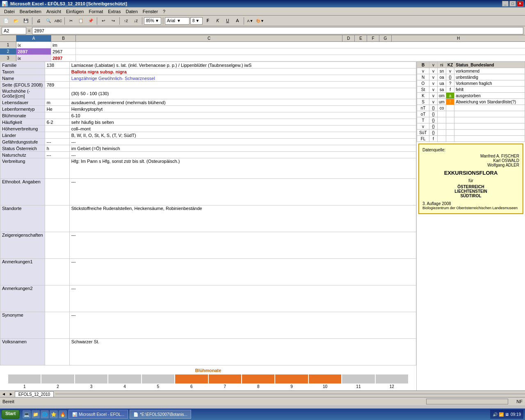  Describe the element at coordinates (103, 21) in the screenshot. I see `undo-btn: ↩` at that location.